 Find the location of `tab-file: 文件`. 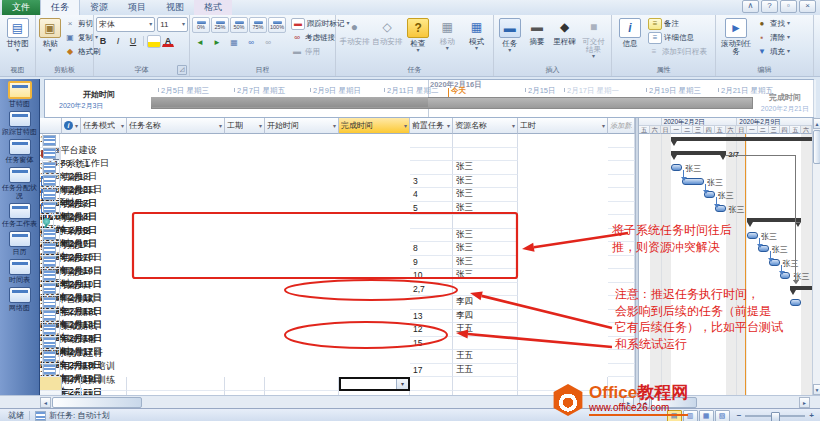

tab-file: 文件 is located at coordinates (21, 8).